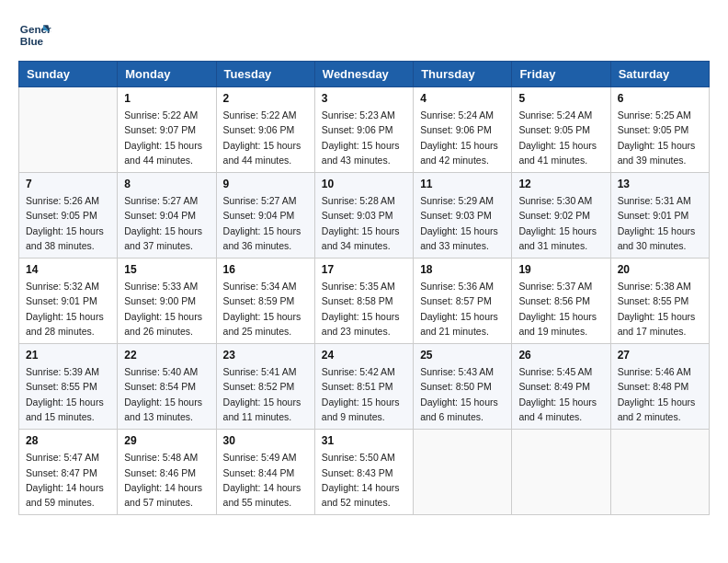  Describe the element at coordinates (68, 473) in the screenshot. I see `calendar-cell: 28Sunrise: 5:47 AM Sunset: 8:47 PM Dayli…` at that location.